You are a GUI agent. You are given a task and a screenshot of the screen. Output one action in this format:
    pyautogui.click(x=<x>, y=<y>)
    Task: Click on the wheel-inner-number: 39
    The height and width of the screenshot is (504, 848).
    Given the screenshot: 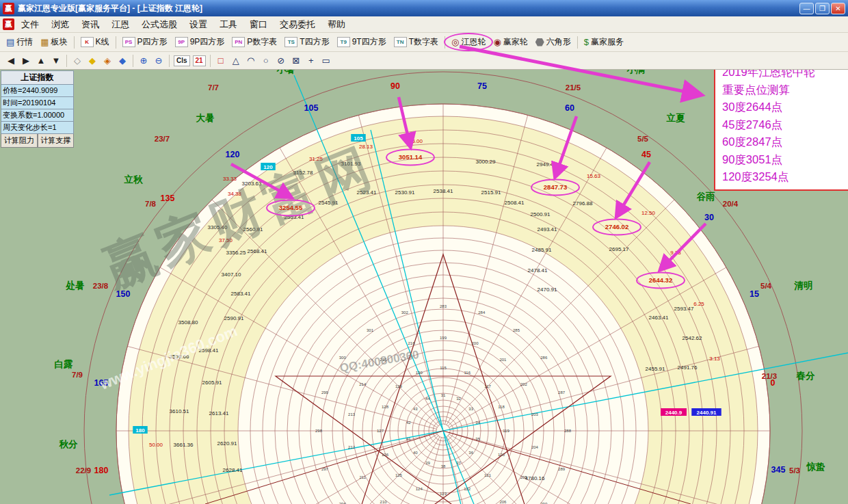 What is the action you would take?
    pyautogui.click(x=428, y=463)
    